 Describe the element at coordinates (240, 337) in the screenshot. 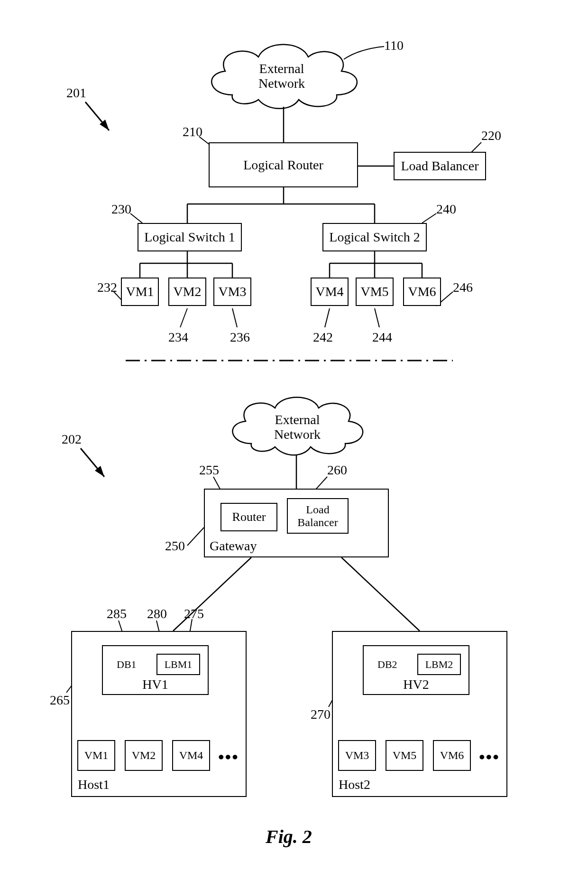

I see `ref-236: 236` at that location.